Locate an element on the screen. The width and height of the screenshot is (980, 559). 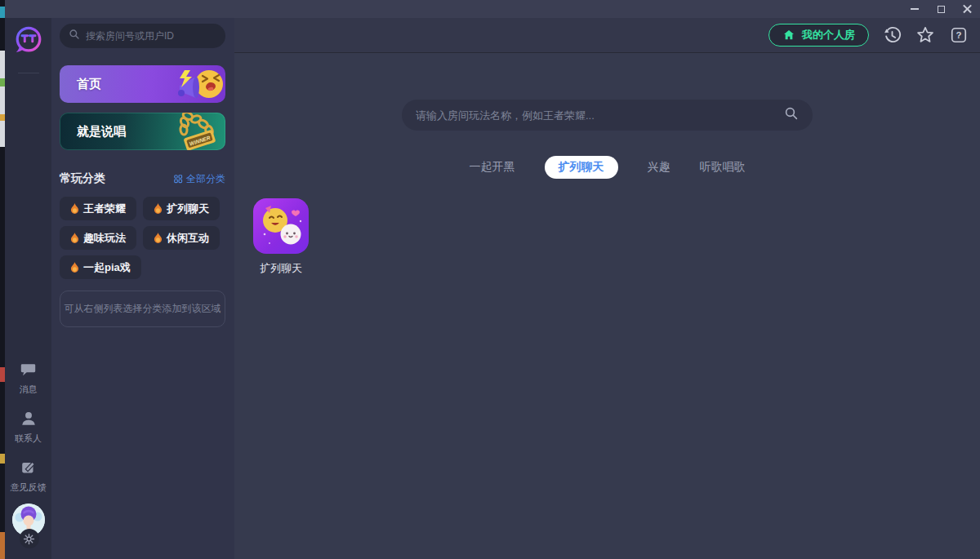
help-icon: ? is located at coordinates (959, 35).